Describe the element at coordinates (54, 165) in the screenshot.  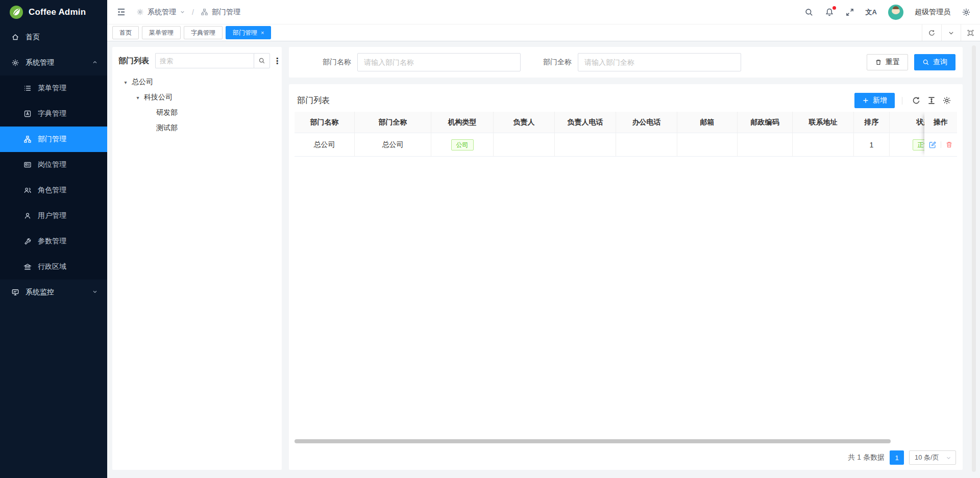
I see `sidebar-item-post-mgmt: 岗位管理` at that location.